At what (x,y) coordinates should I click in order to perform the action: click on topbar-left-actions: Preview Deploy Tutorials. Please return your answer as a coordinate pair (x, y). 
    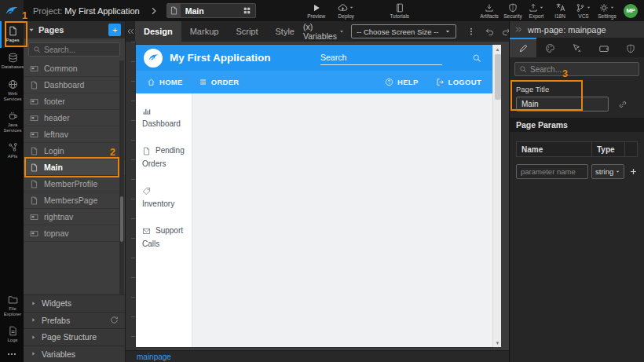
    Looking at the image, I should click on (358, 11).